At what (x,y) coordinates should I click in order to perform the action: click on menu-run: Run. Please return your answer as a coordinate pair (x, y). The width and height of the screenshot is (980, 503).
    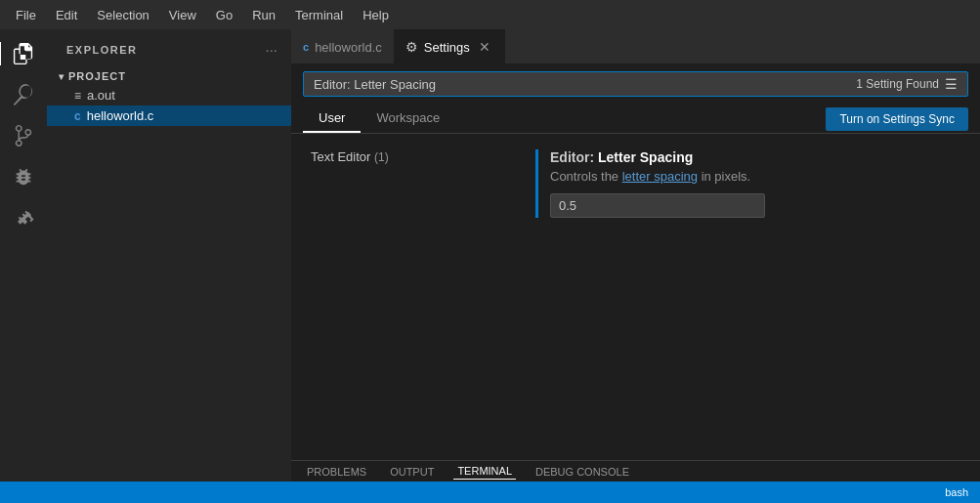
    Looking at the image, I should click on (264, 16).